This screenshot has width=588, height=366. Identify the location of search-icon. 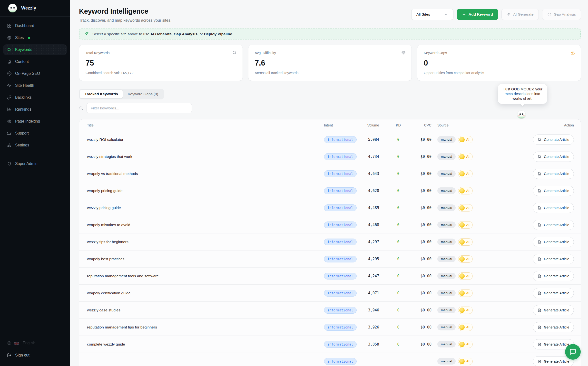
(235, 53).